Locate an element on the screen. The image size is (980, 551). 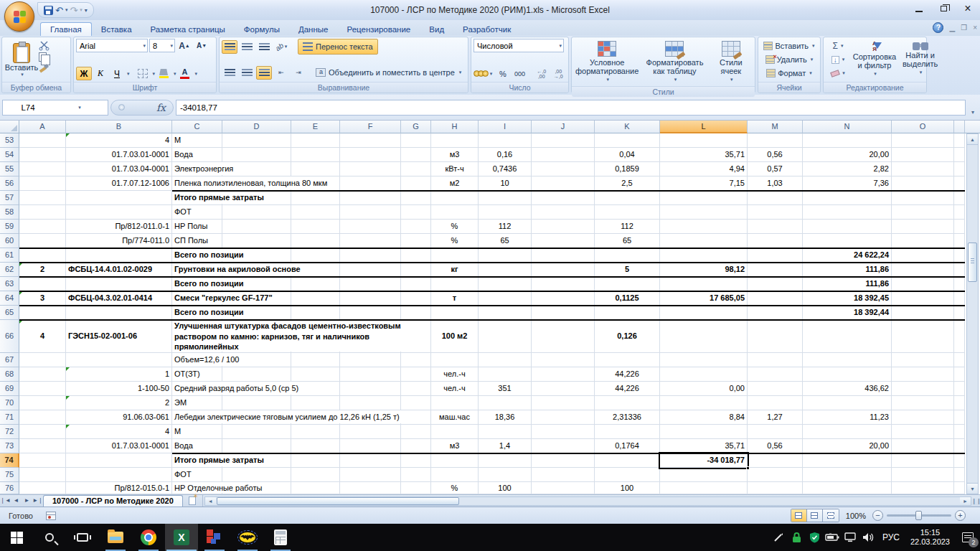
cell-E68 is located at coordinates (316, 375).